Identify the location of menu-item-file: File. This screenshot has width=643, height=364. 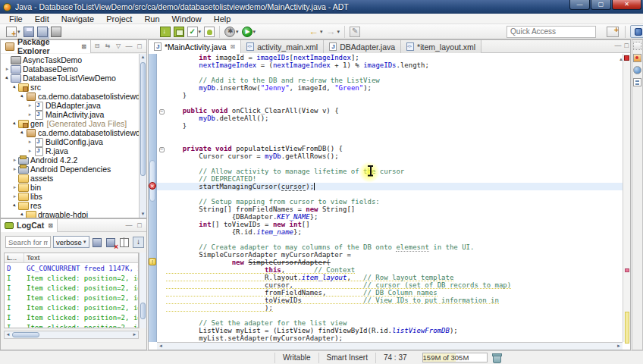
(16, 19).